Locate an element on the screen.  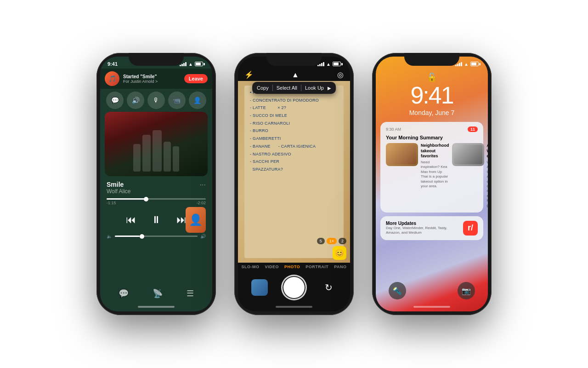
flip-camera-button: ↻ is located at coordinates (328, 288).